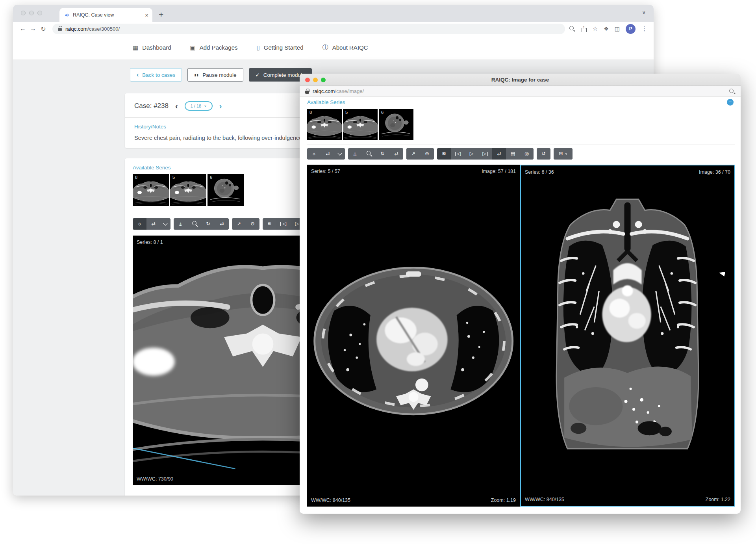 This screenshot has width=756, height=544. What do you see at coordinates (503, 500) in the screenshot?
I see `zoom-overlay: Zoom: 1.19` at bounding box center [503, 500].